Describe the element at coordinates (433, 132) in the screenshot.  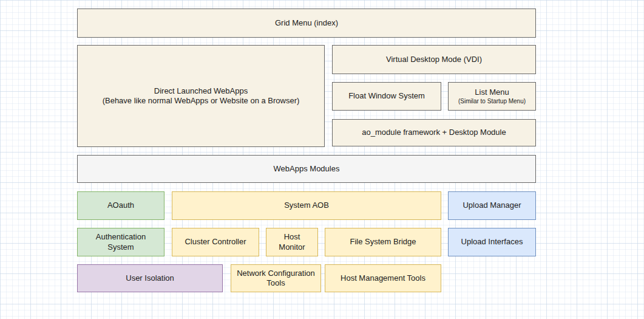
I see `node-label: ao_module framework + Desktop Module` at that location.